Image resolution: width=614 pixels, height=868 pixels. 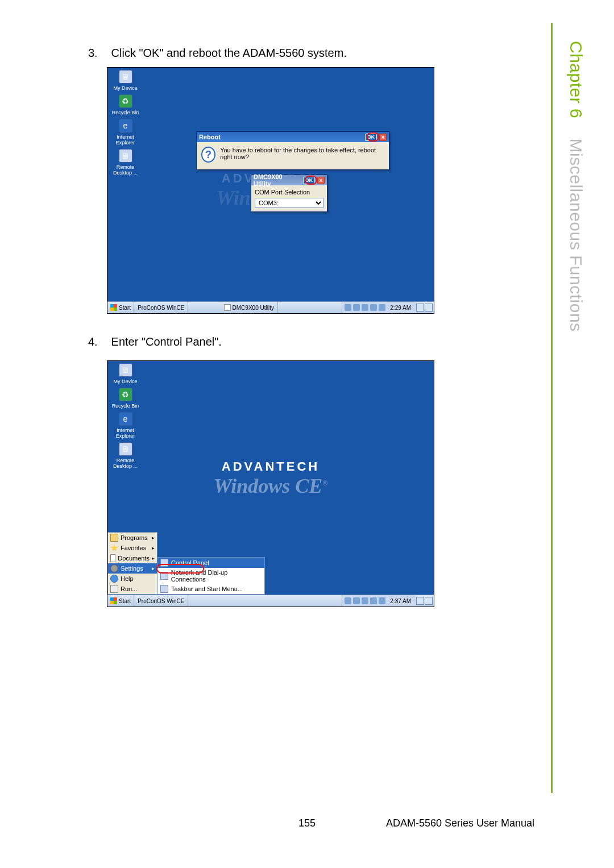 What do you see at coordinates (227, 308) in the screenshot?
I see `utility-icon` at bounding box center [227, 308].